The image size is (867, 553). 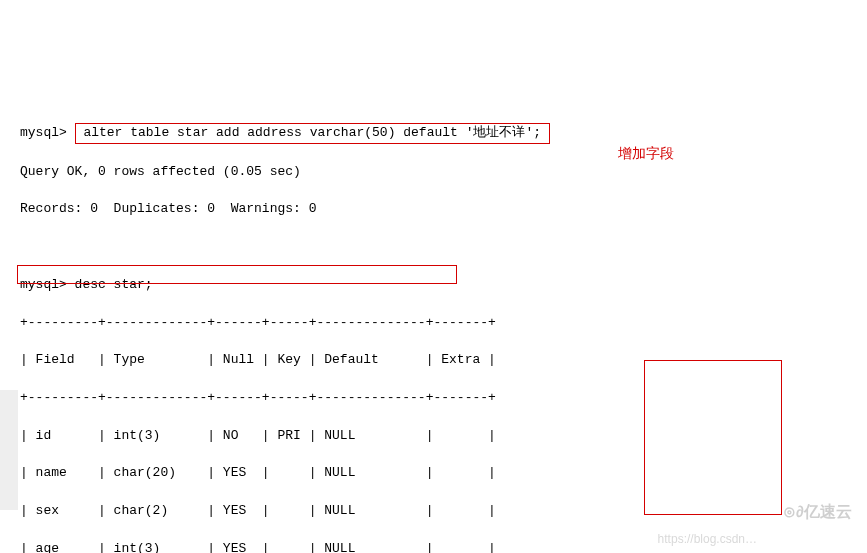 What do you see at coordinates (237, 274) in the screenshot?
I see `address-row-highlight` at bounding box center [237, 274].